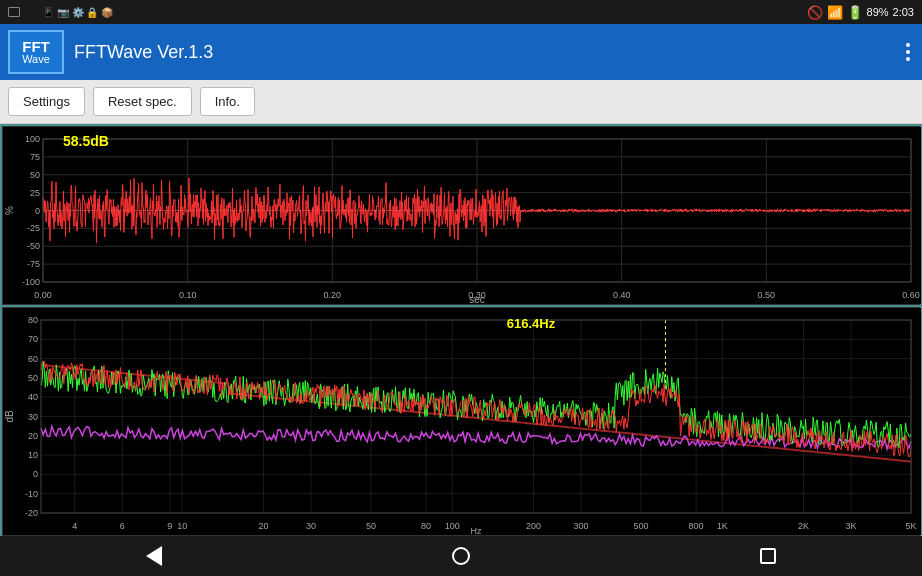 This screenshot has width=922, height=576. I want to click on back-button, so click(154, 556).